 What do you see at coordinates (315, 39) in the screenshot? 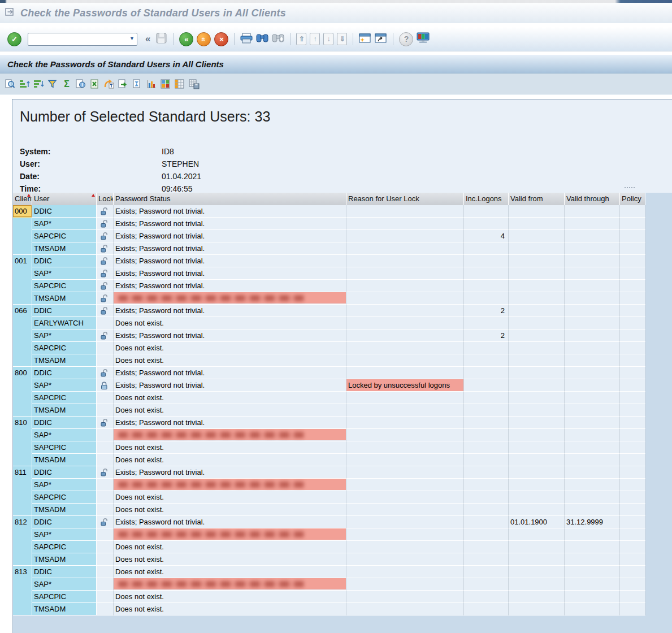
I see `previous-page-button: ↑` at bounding box center [315, 39].